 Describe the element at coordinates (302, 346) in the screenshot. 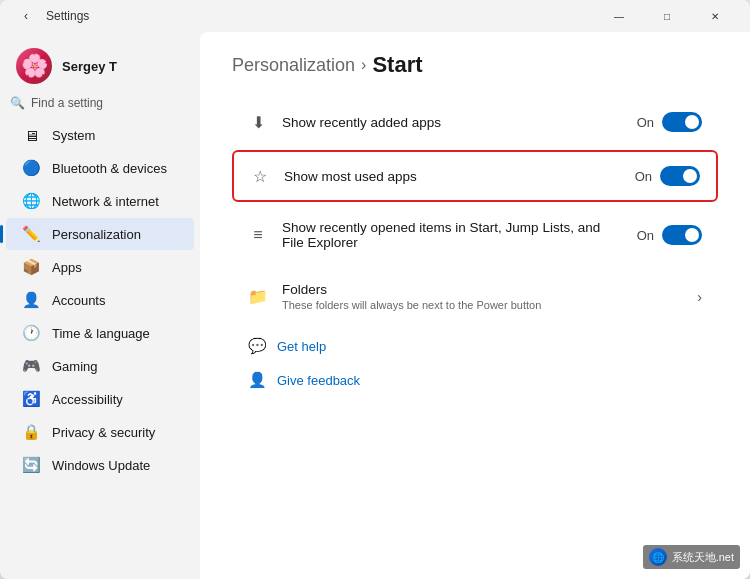

I see `get-help-link: Get help` at that location.